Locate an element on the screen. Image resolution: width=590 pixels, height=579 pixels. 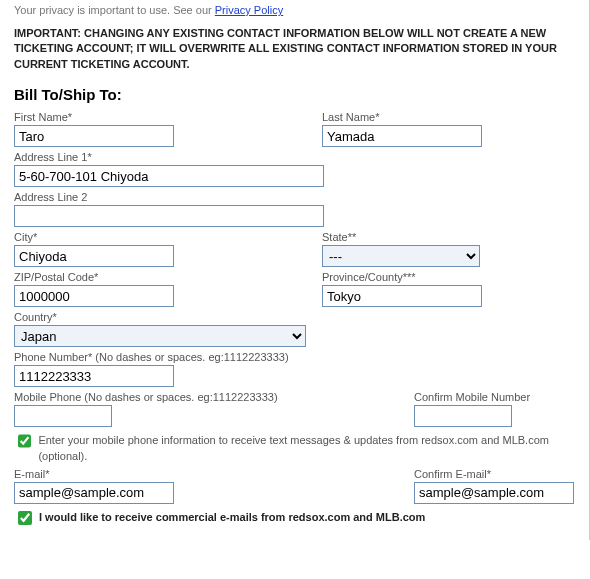
label-address1: Address Line 1* is located at coordinates (296, 157).